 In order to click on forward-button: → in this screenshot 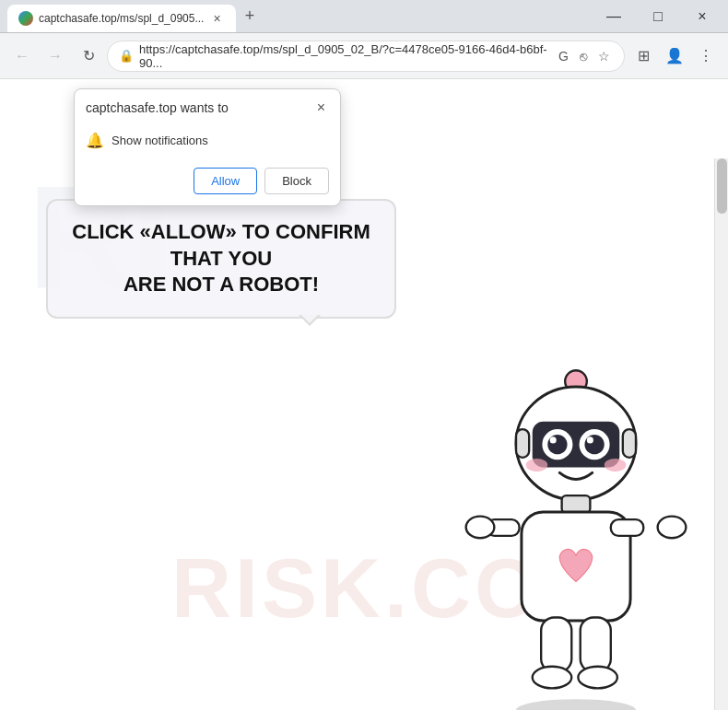, I will do `click(55, 56)`.